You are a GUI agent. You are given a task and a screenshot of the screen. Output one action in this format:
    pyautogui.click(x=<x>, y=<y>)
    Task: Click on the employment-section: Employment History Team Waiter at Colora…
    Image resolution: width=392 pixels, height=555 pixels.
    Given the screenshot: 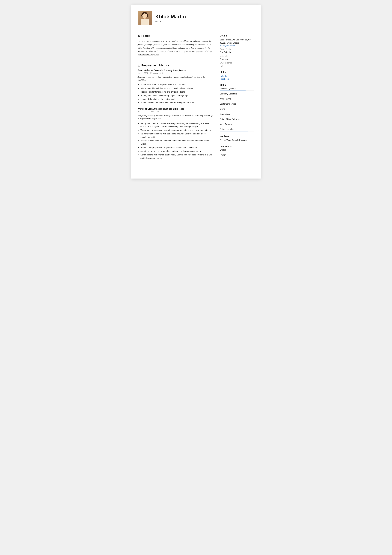 What is the action you would take?
    pyautogui.click(x=175, y=112)
    